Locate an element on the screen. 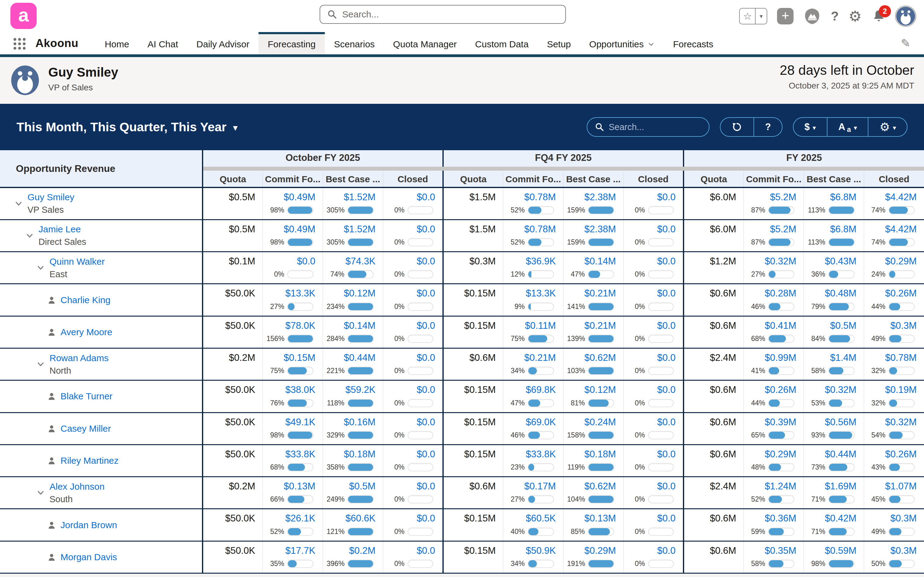  trailhead-icon is located at coordinates (812, 16).